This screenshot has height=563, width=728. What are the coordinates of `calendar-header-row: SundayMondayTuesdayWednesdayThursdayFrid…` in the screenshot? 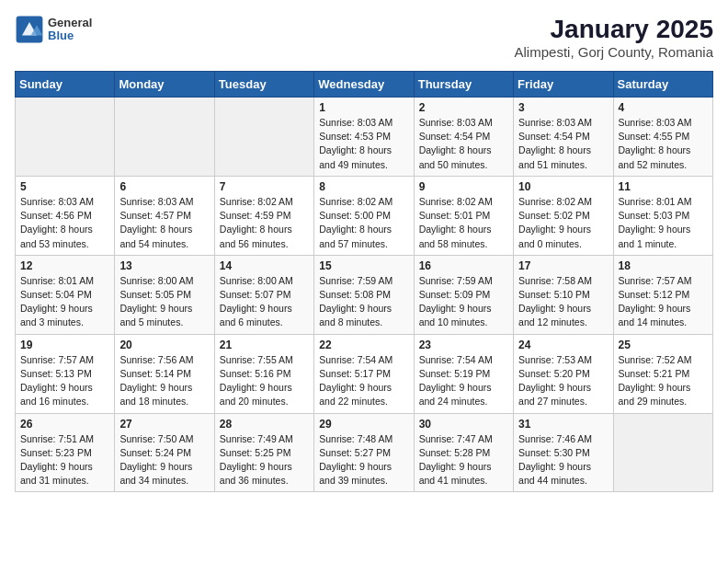 It's located at (364, 85).